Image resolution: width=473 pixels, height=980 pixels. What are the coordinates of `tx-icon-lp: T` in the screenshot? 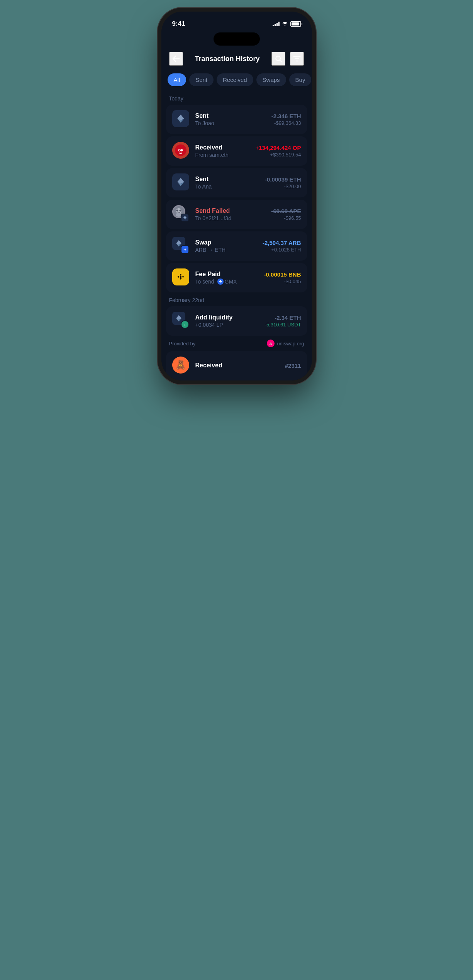 It's located at (181, 321).